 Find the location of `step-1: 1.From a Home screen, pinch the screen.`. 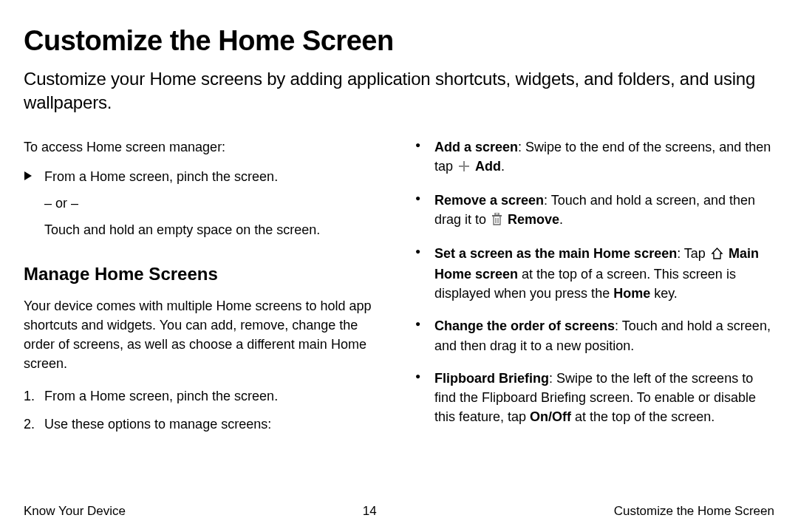

step-1: 1.From a Home screen, pinch the screen. is located at coordinates (204, 396).